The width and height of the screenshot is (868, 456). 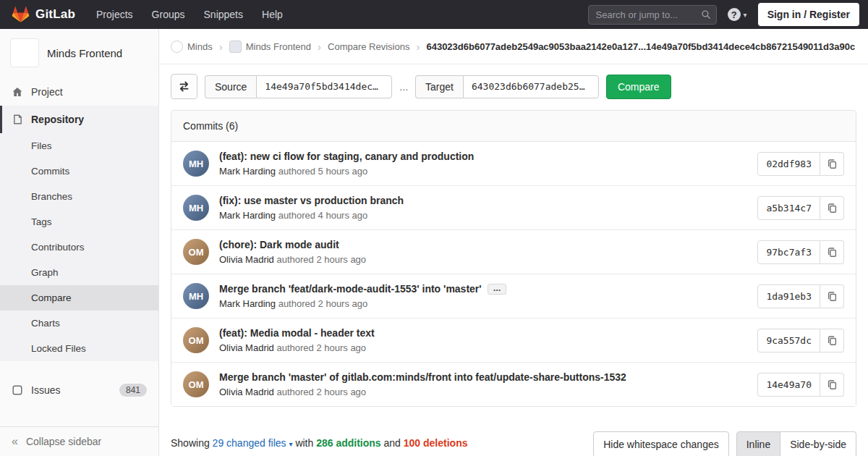 I want to click on changed-files-dropdown: 29 changed files ▾, so click(x=253, y=443).